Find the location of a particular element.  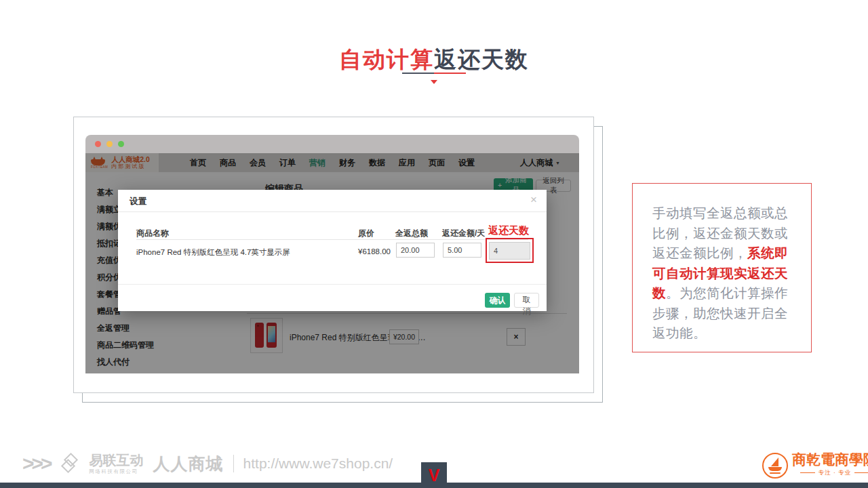

col-header-amount-per-day: 返还金额/天 is located at coordinates (464, 233).